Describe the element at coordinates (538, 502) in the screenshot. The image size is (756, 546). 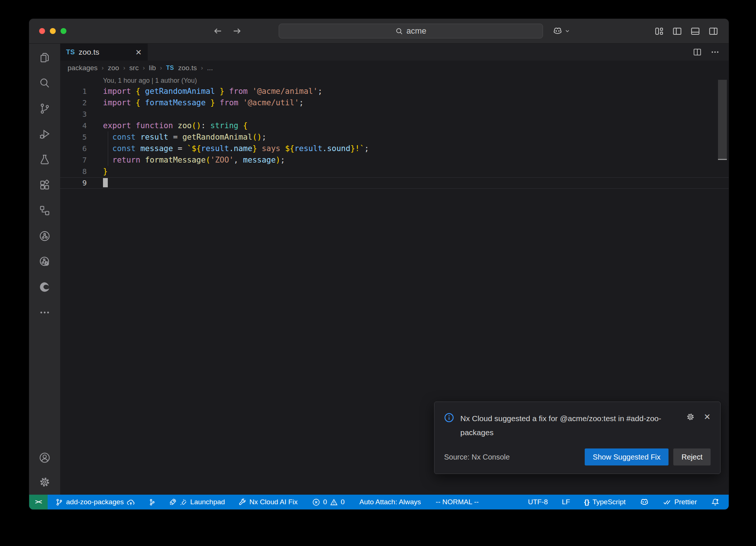
I see `encoding-item: UTF-8` at that location.